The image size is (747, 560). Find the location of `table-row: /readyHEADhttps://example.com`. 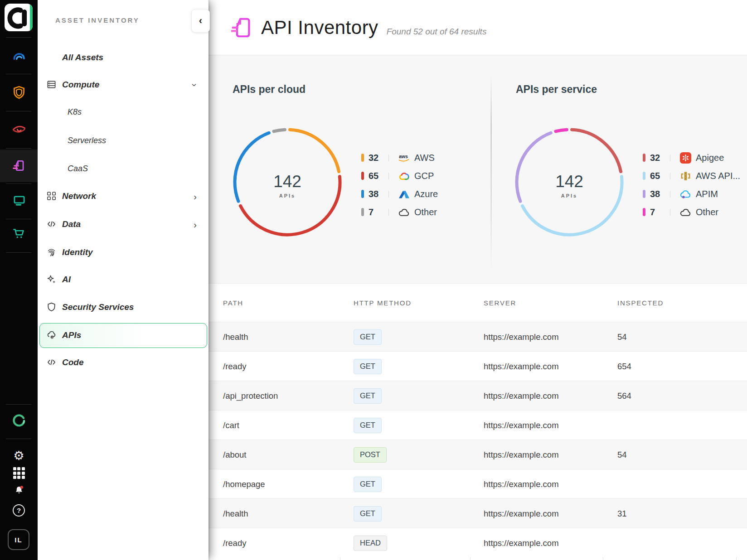

table-row: /readyHEADhttps://example.com is located at coordinates (478, 543).